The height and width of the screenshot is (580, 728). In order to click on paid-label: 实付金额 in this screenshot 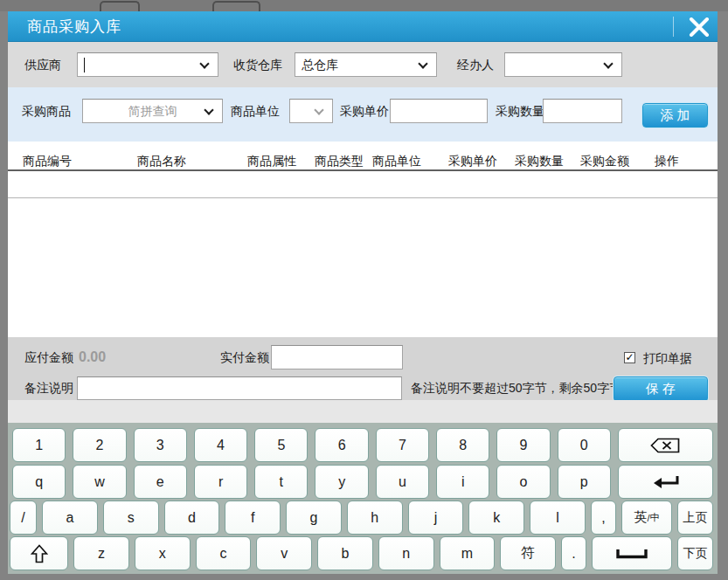, I will do `click(245, 357)`.